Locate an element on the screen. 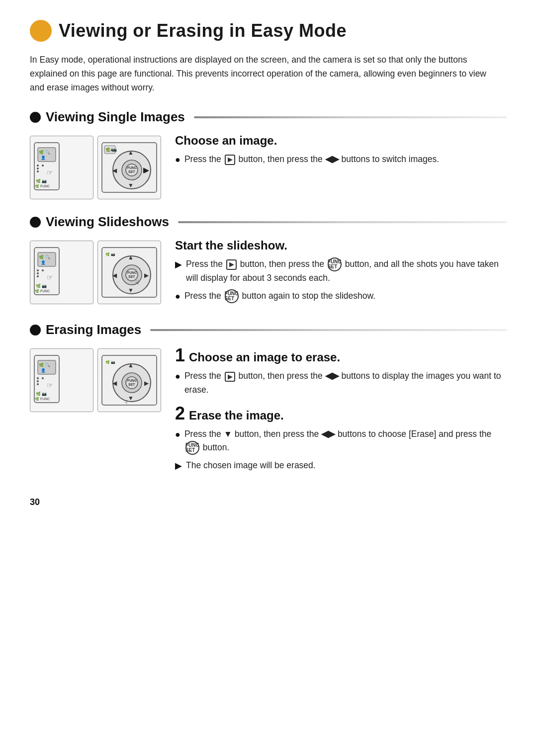 The width and height of the screenshot is (537, 756). page-title-bar: Viewing or Erasing in Easy Mode is located at coordinates (268, 31).